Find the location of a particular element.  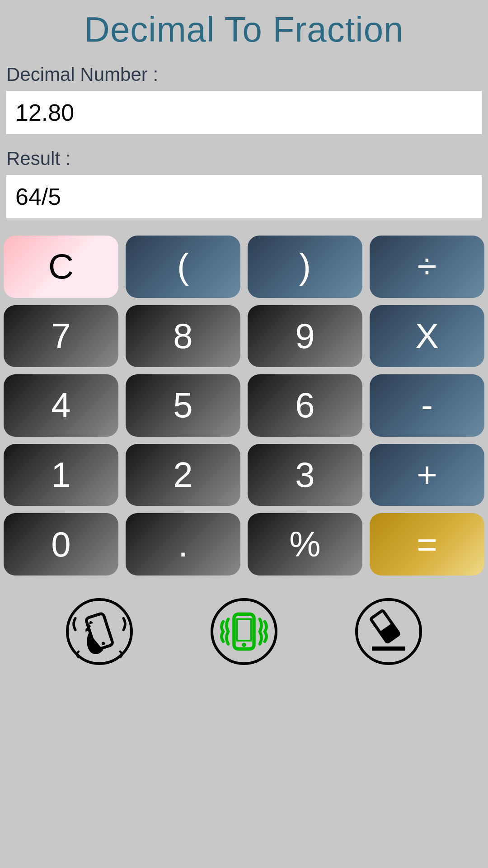

minus-button: - is located at coordinates (427, 406).